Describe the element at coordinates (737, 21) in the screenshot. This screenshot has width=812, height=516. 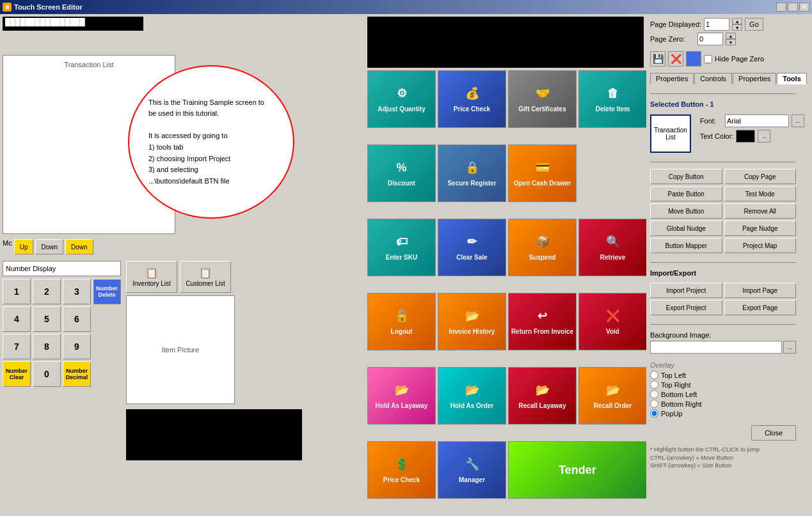
I see `page-displayed-up: ▲` at that location.